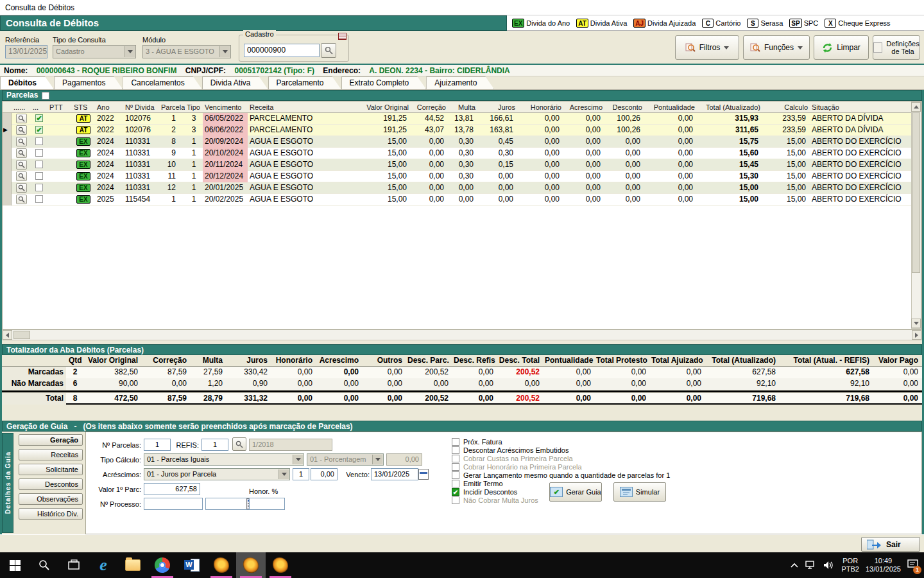 The width and height of the screenshot is (924, 578). What do you see at coordinates (896, 48) in the screenshot?
I see `definicoes-tela-button: Definiçõesde Tela` at bounding box center [896, 48].